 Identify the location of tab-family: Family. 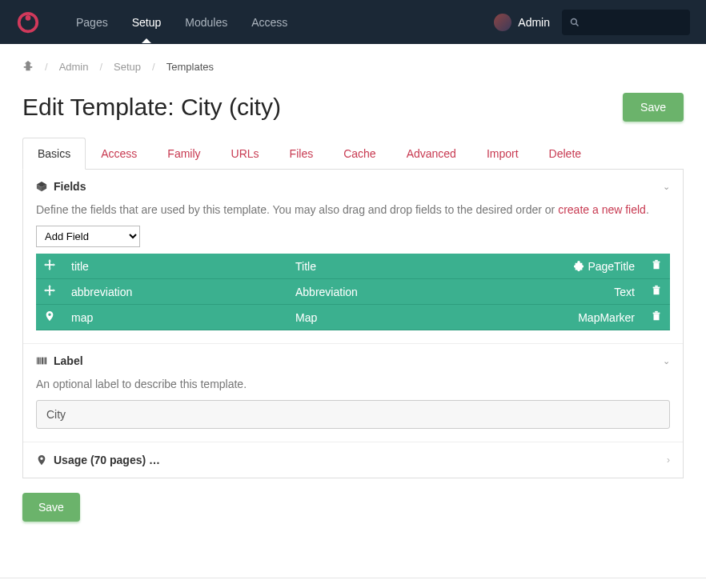
(184, 154).